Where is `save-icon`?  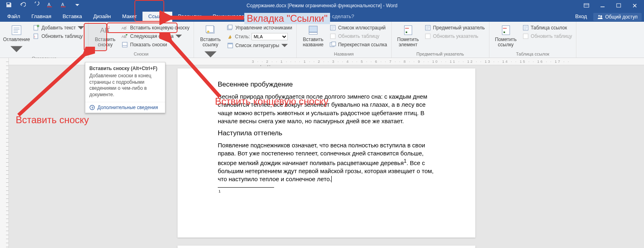 save-icon is located at coordinates (9, 6).